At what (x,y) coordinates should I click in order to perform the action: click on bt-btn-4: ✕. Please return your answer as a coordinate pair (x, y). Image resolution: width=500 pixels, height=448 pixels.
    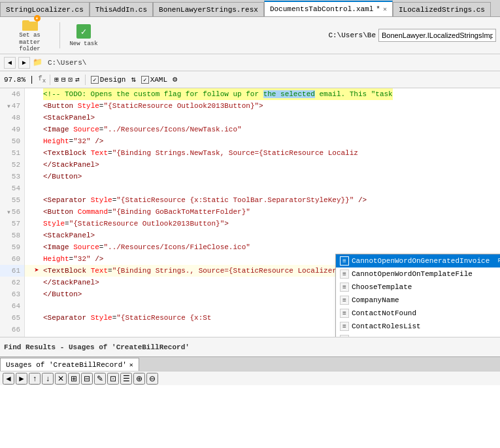
    Looking at the image, I should click on (61, 379).